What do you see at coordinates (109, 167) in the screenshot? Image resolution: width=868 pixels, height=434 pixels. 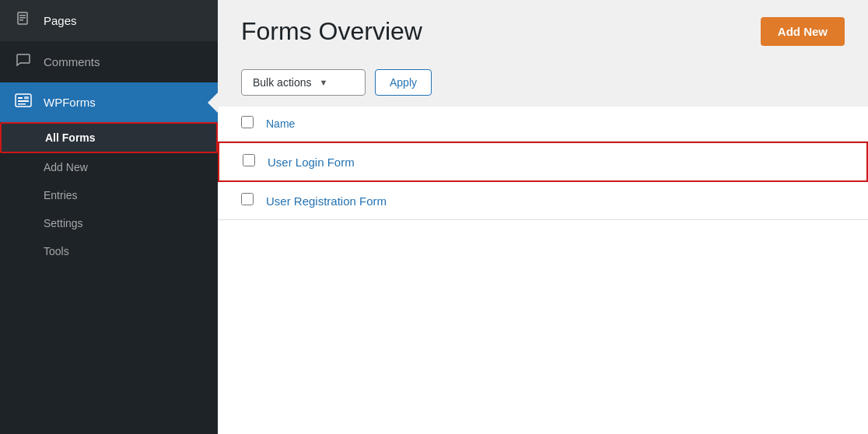 I see `submenu-item-add-new: Add New` at bounding box center [109, 167].